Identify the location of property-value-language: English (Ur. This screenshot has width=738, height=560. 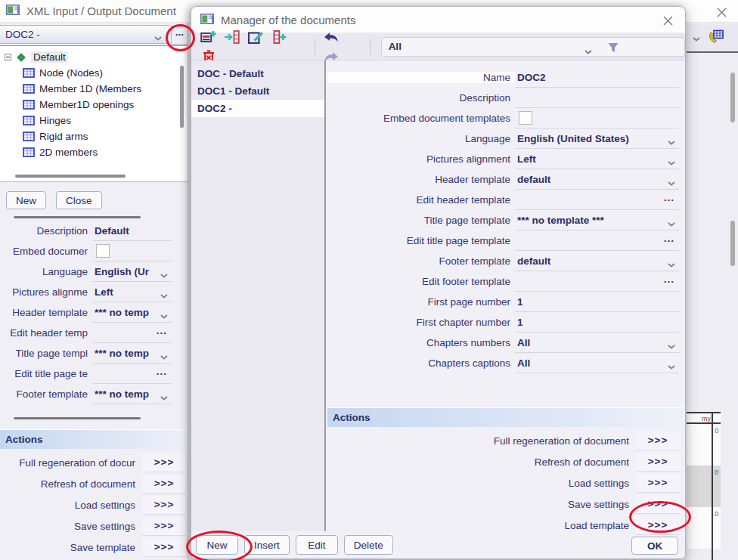
(132, 272).